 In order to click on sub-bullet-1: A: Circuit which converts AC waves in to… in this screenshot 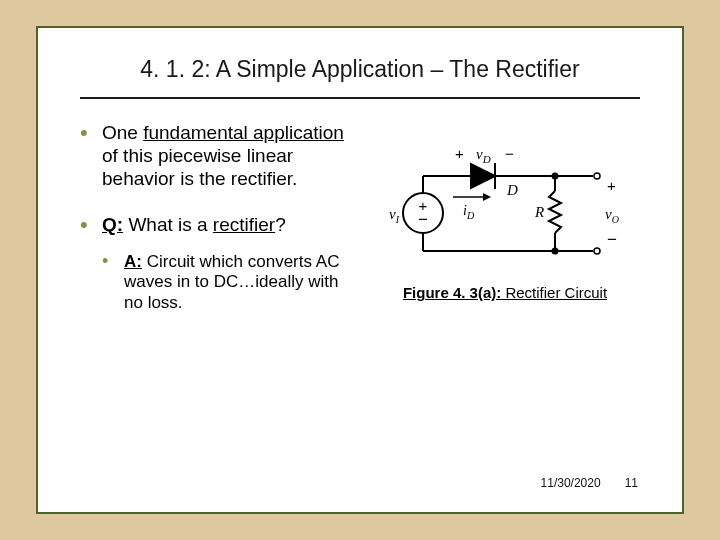, I will do `click(230, 283)`.